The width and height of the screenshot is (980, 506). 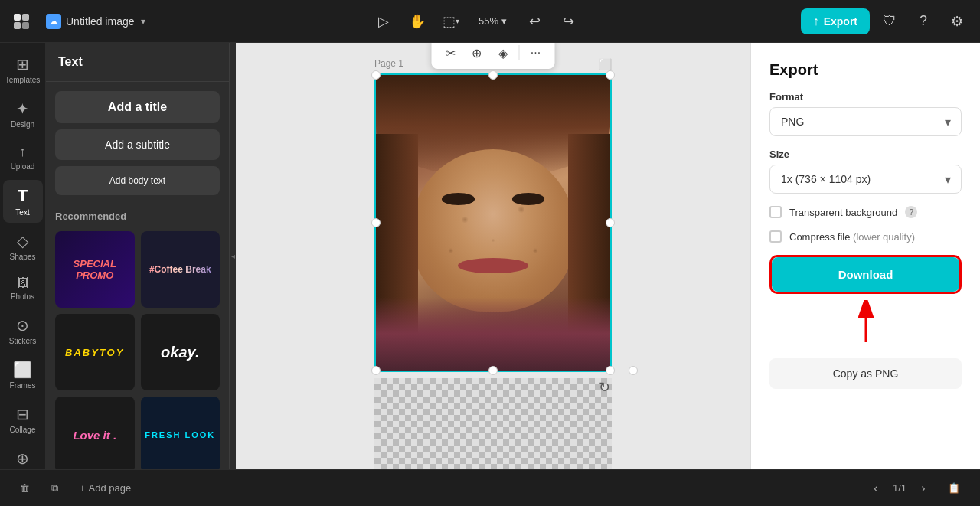 What do you see at coordinates (490, 21) in the screenshot?
I see `topbar: ☁ Untitled image ▾ ▷ ✋ ⬚ ▾ 55% ▾ ↩ ↪ ↑ E…` at bounding box center [490, 21].